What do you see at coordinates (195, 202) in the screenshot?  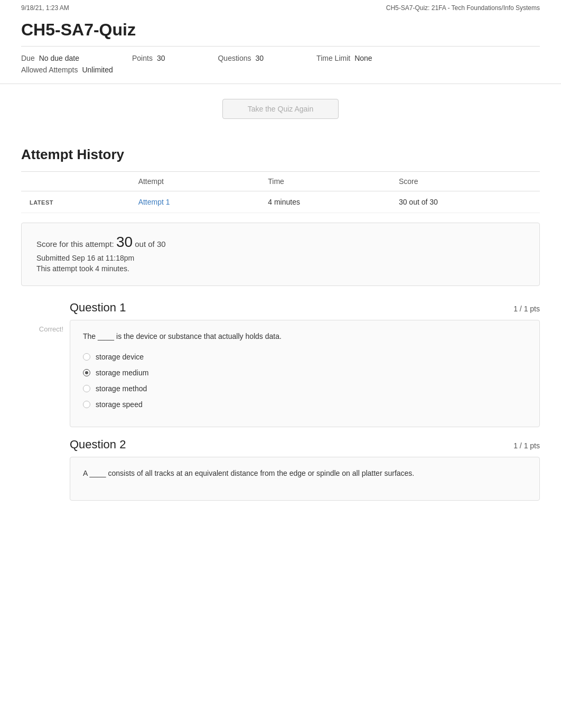 I see `attempt-cell: Attempt 1` at bounding box center [195, 202].